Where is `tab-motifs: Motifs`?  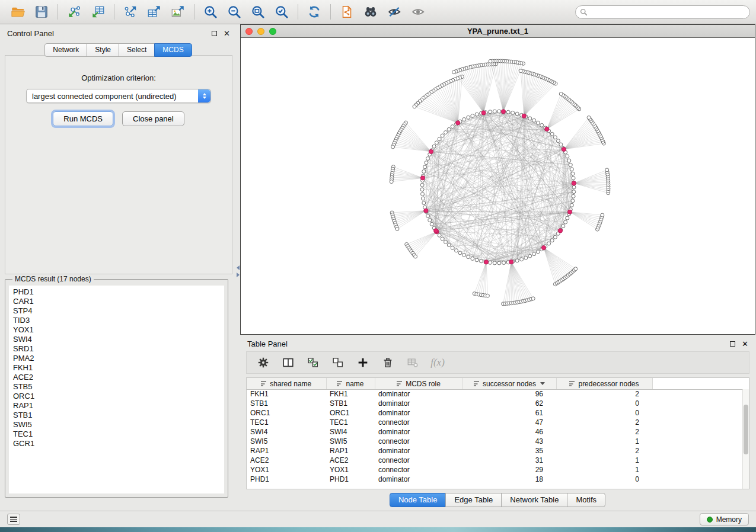
tab-motifs: Motifs is located at coordinates (586, 500).